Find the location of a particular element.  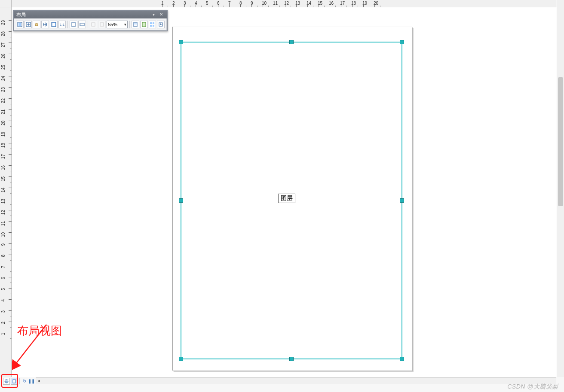

ruler-tick: 9 is located at coordinates (6, 249).